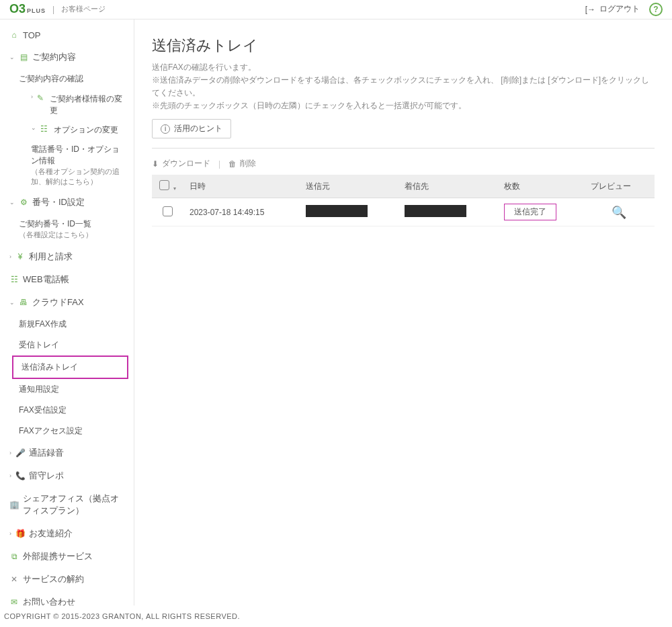 This screenshot has width=672, height=627. What do you see at coordinates (67, 579) in the screenshot?
I see `nav-cancel: ✕サービスの解約` at bounding box center [67, 579].